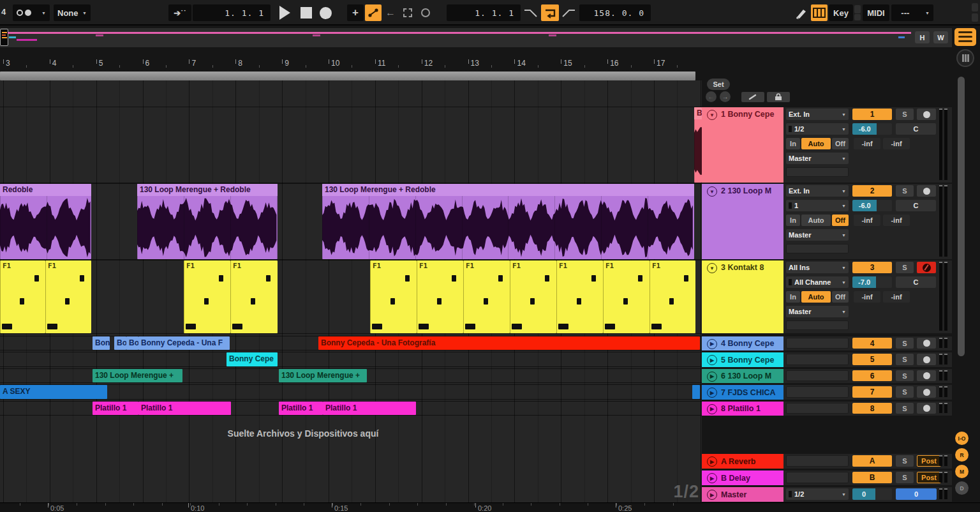  I want to click on arrangement-overview: H W, so click(476, 38).